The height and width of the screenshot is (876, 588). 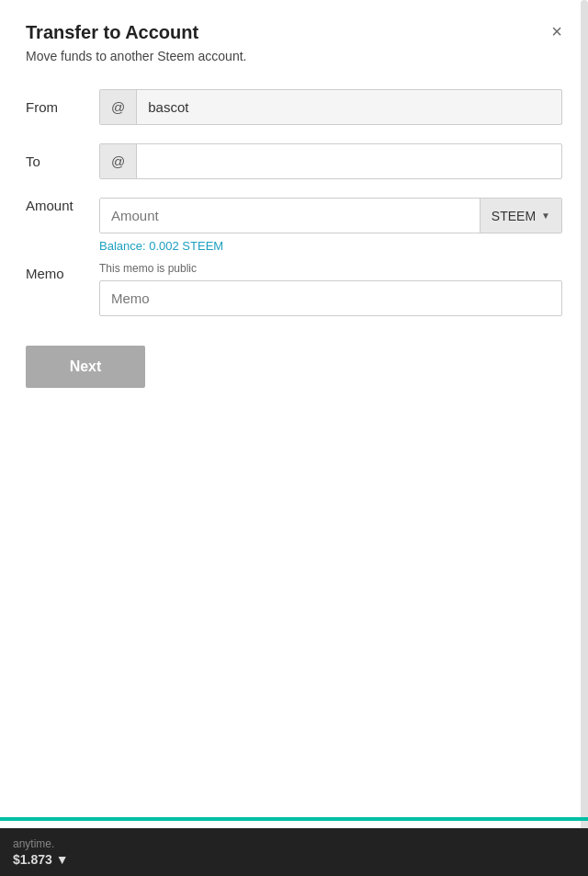 I want to click on from-label: From, so click(x=62, y=107).